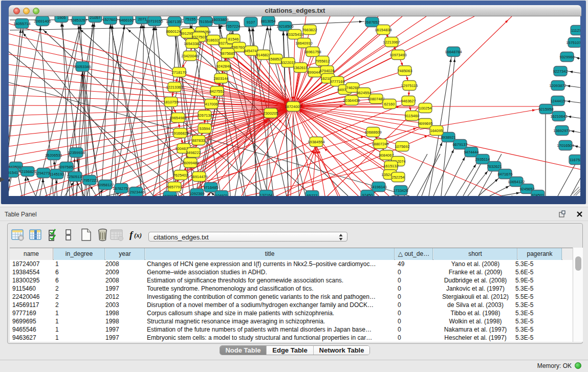  What do you see at coordinates (398, 177) in the screenshot?
I see `svg-text: 252254` at bounding box center [398, 177].